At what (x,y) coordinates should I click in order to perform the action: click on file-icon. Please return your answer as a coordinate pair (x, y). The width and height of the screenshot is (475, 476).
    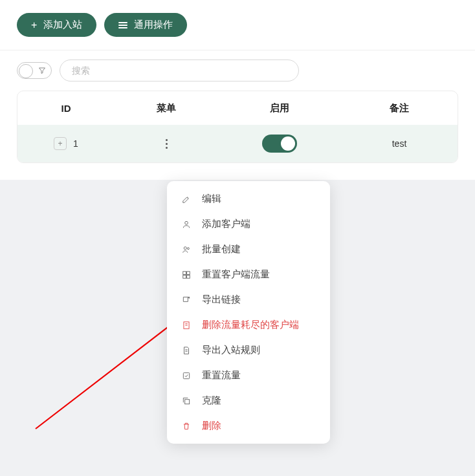
    Looking at the image, I should click on (186, 351).